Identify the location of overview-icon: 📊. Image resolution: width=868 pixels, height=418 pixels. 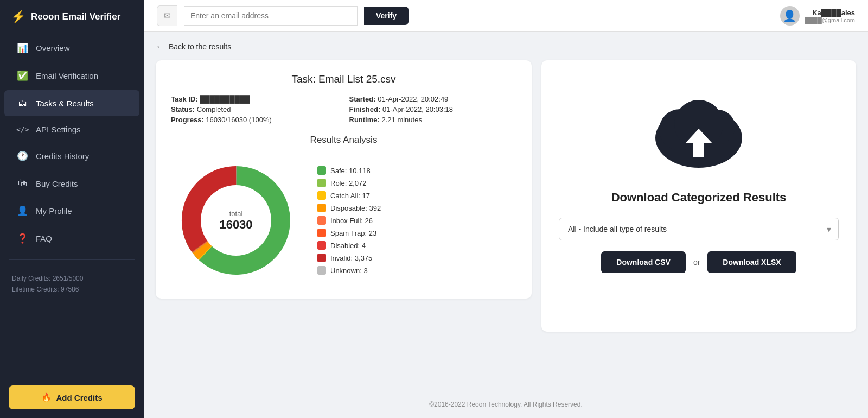
(22, 48).